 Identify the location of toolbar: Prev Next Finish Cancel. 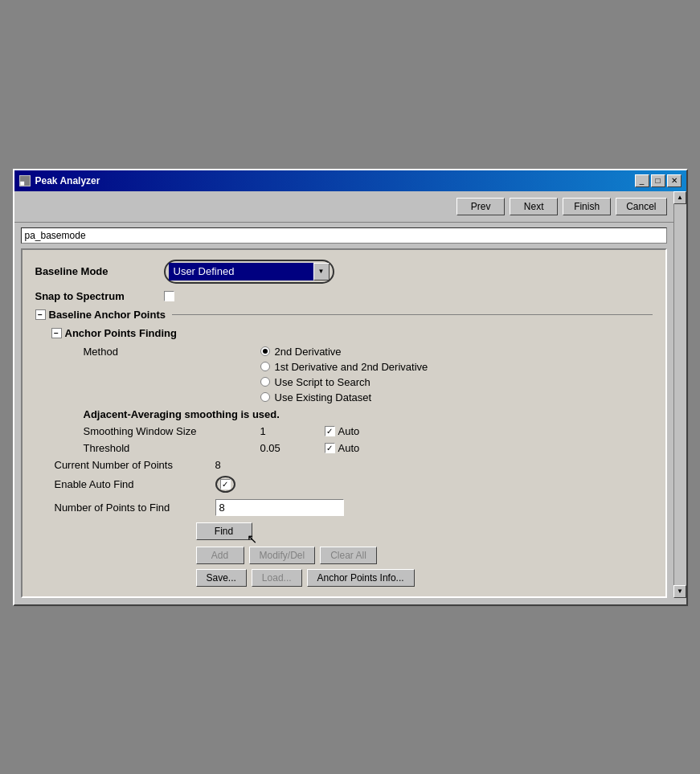
(344, 207).